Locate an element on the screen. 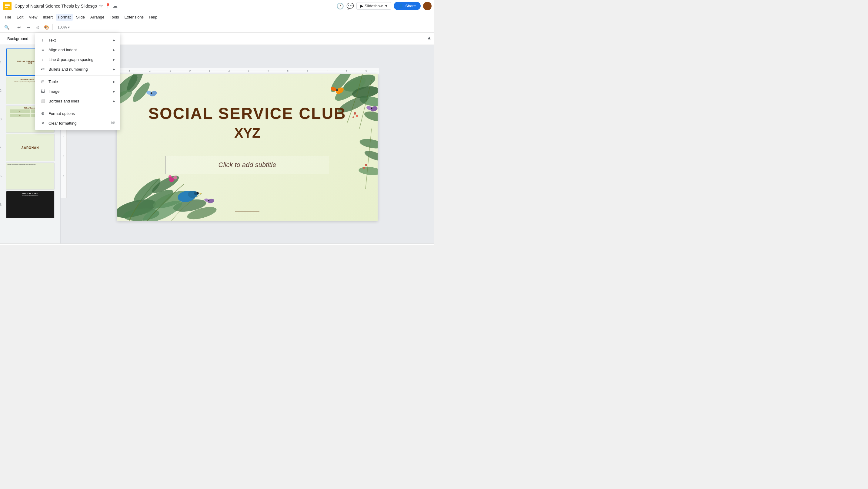 Image resolution: width=868 pixels, height=489 pixels. slideshow-label: Slideshow is located at coordinates (373, 6).